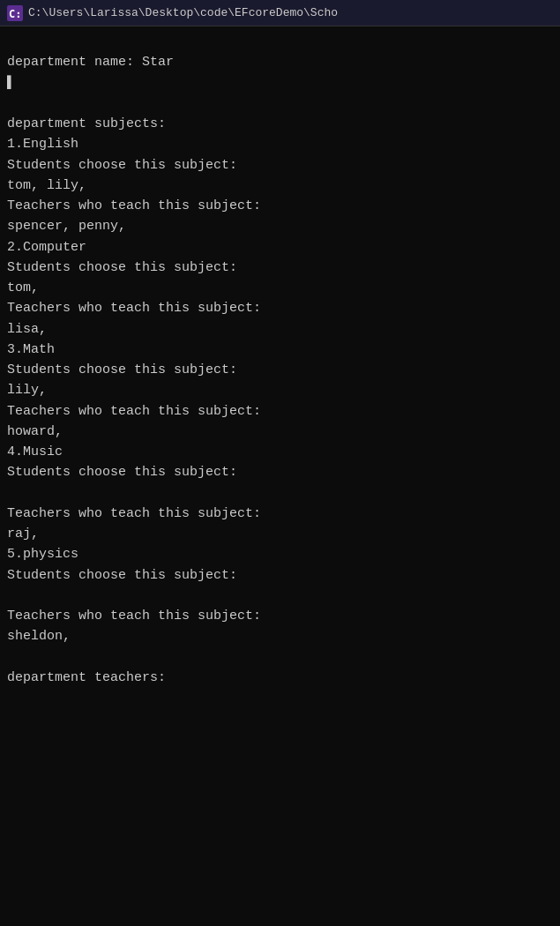 The height and width of the screenshot is (926, 560). Describe the element at coordinates (280, 123) in the screenshot. I see `console-line-4: department subjects:` at that location.